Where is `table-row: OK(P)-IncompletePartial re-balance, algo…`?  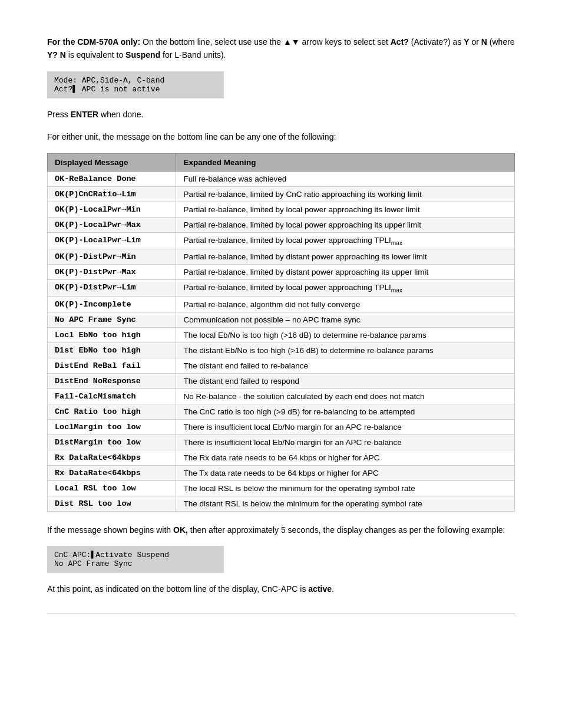
table-row: OK(P)-IncompletePartial re-balance, algo… is located at coordinates (282, 304).